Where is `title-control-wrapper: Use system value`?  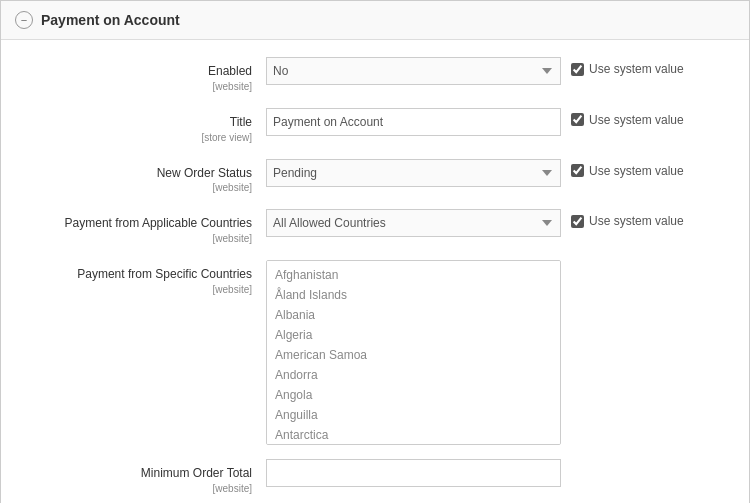
title-control-wrapper: Use system value is located at coordinates (508, 122).